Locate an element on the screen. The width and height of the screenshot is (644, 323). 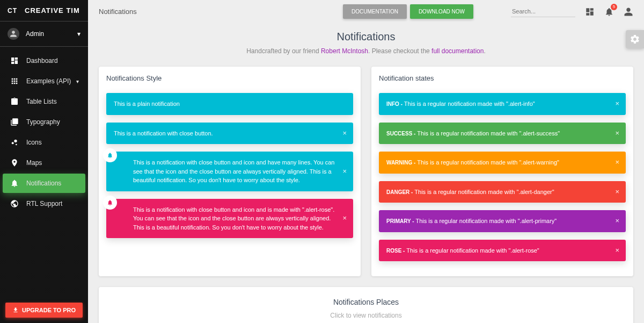
hero: Notifications Handcrafted by our friend … is located at coordinates (366, 45).